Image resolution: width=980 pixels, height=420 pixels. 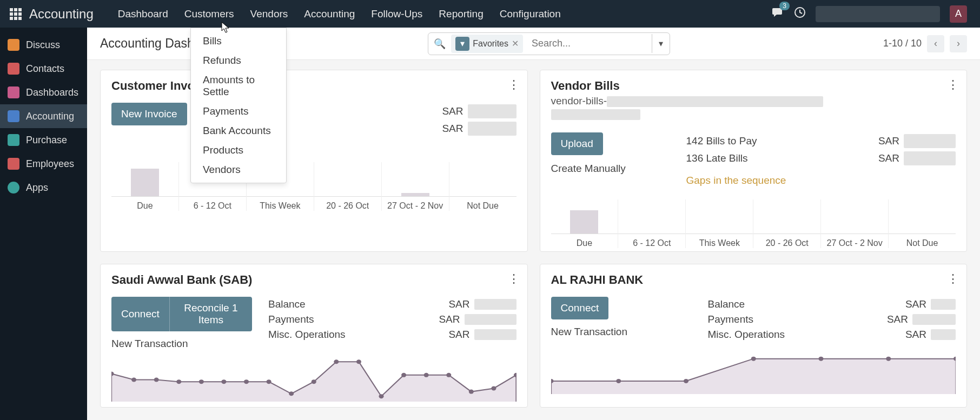 What do you see at coordinates (143, 14) in the screenshot?
I see `nav-dashboard: Dashboard` at bounding box center [143, 14].